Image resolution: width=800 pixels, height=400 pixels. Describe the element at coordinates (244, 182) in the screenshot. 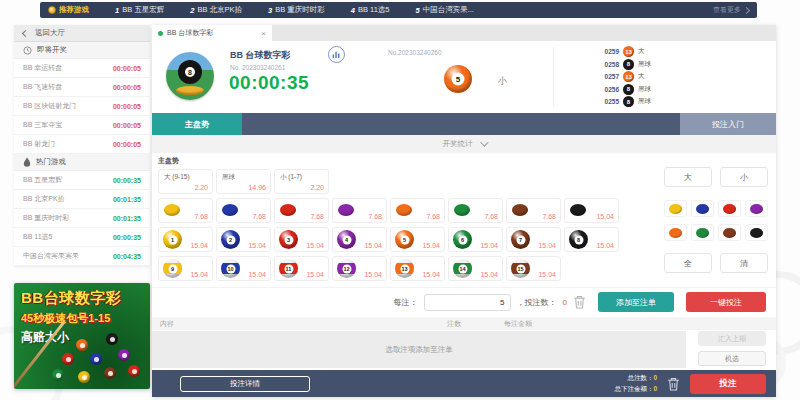

I see `bet-cell-size: 黑球 14.96` at that location.